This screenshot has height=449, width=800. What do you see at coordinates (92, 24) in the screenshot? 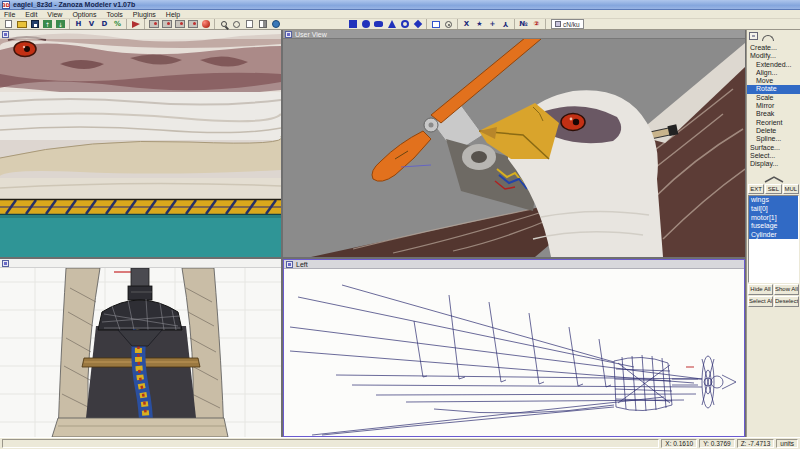
I see `vertex-toggle-button: V` at bounding box center [92, 24].